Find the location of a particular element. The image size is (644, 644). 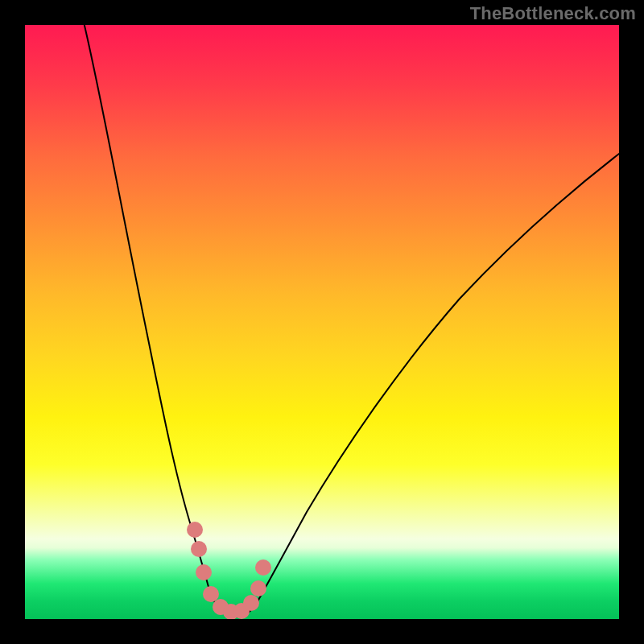

marker-group is located at coordinates (229, 570).